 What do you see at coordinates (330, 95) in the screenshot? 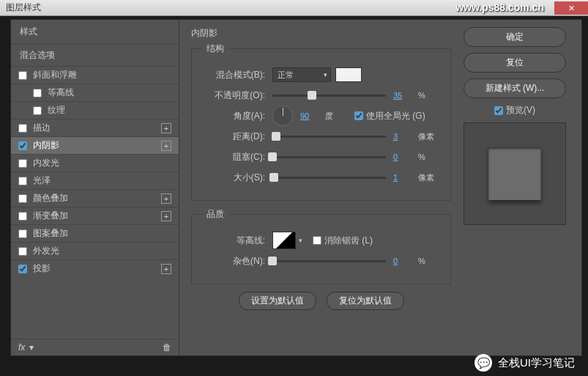
I see `opacity-slider` at bounding box center [330, 95].